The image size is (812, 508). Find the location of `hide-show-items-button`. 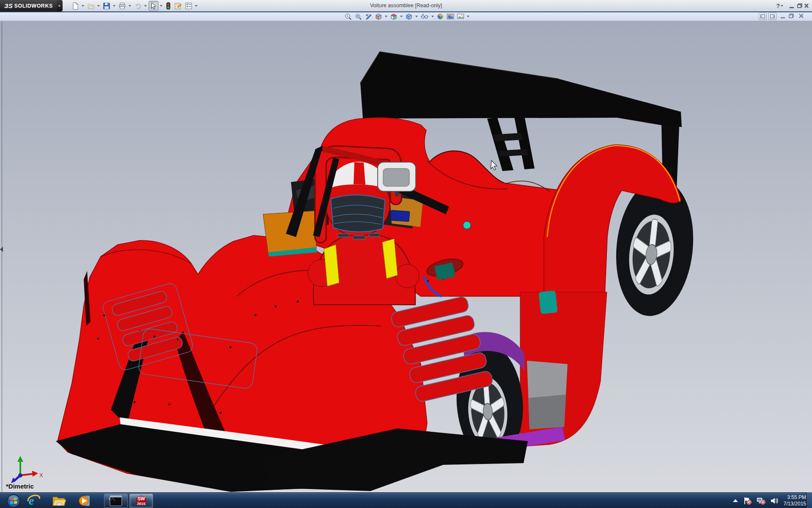

hide-show-items-button is located at coordinates (425, 17).